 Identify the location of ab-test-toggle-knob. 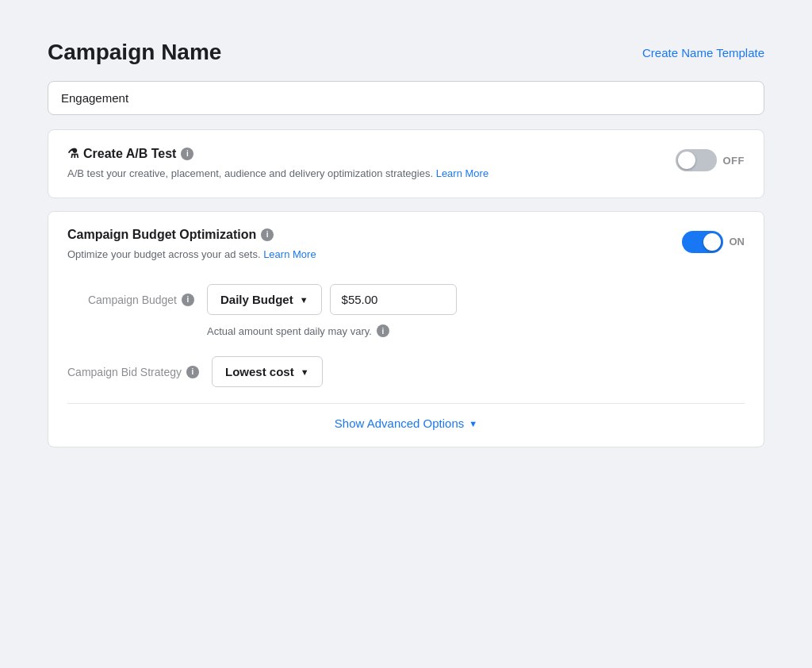
(687, 160).